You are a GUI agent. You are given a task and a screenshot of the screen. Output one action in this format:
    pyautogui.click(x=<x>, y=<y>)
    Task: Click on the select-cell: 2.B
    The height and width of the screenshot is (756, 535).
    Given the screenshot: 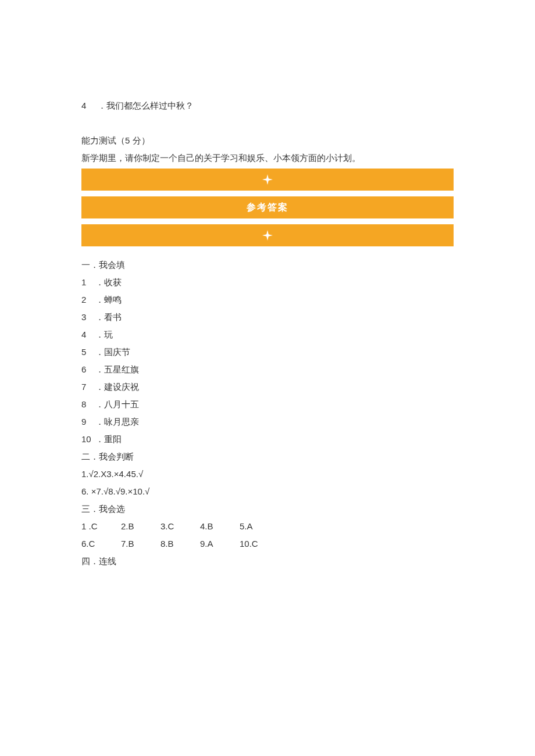 What is the action you would take?
    pyautogui.click(x=133, y=526)
    